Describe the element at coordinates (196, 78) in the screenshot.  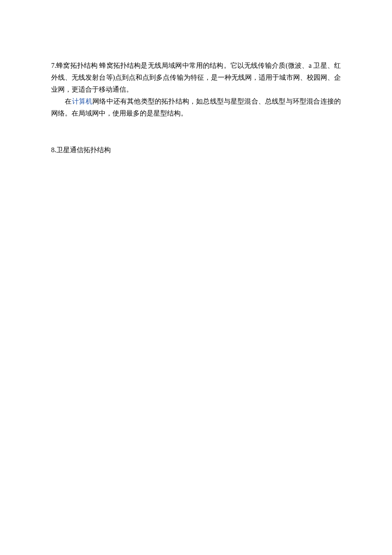
I see `section7-paragraph1: 7.蜂窝拓扑结构 蜂窝拓扑结构是无线局域网中常用的结构。它以无线传输介质(微波、…` at that location.